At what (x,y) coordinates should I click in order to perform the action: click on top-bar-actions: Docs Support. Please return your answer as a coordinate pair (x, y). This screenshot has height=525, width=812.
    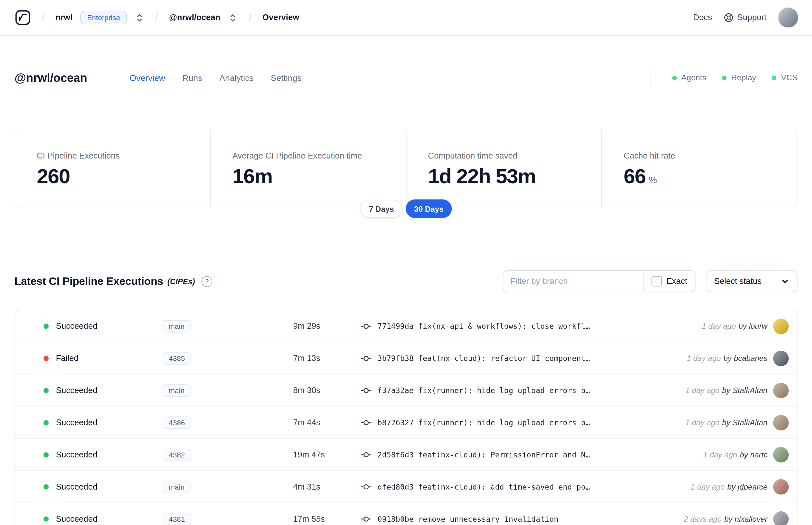
    Looking at the image, I should click on (746, 18).